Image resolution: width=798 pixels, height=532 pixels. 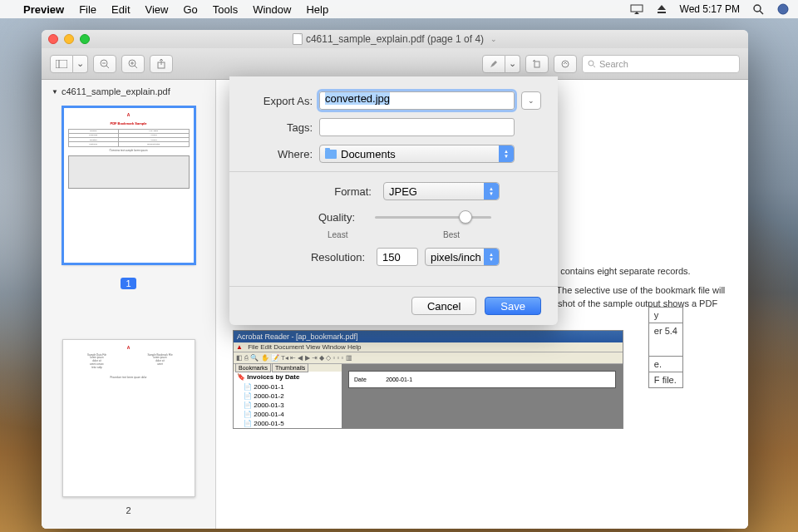 I want to click on sidebar-toggle, so click(x=62, y=64).